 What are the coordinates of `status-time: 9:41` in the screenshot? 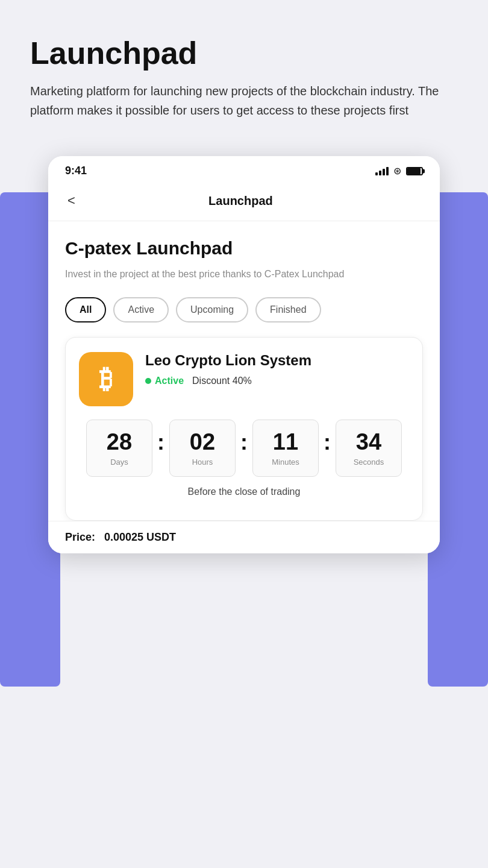 It's located at (76, 171).